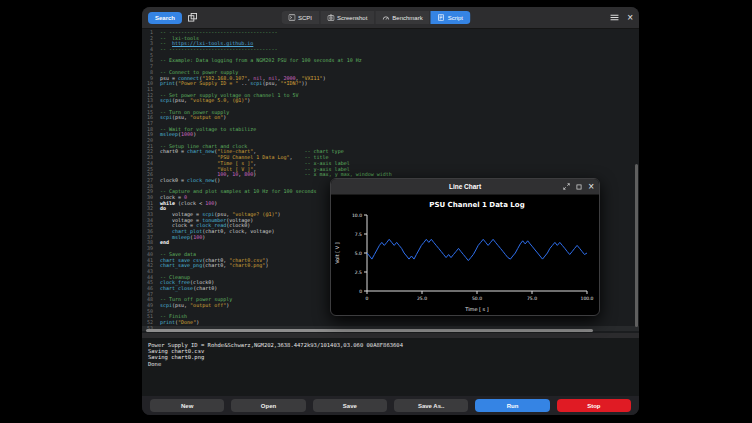  Describe the element at coordinates (368, 298) in the screenshot. I see `x-tick-label: 0` at that location.